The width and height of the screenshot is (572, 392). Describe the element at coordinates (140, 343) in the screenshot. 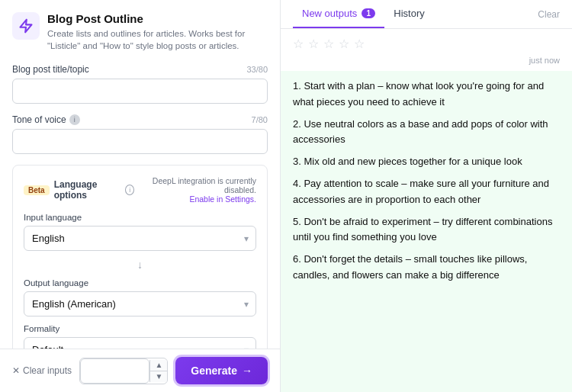

I see `formality-wrapper: Default Formal Informal ▾` at that location.